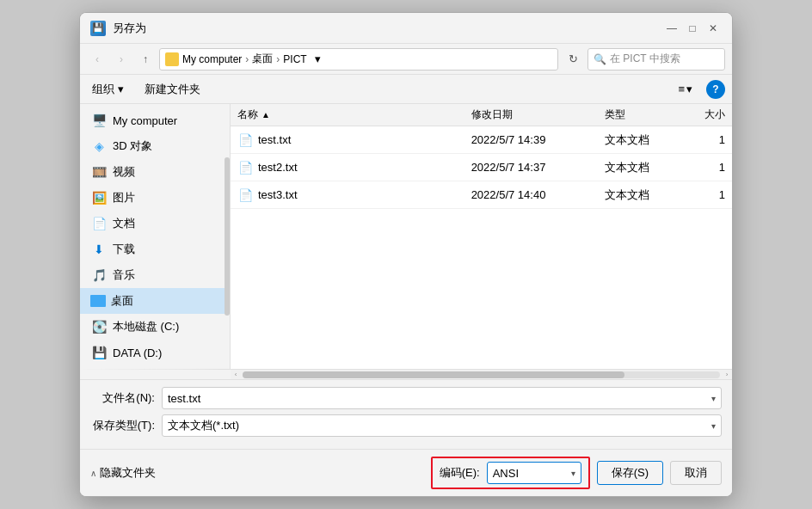  I want to click on music-icon: 🎵, so click(99, 275).